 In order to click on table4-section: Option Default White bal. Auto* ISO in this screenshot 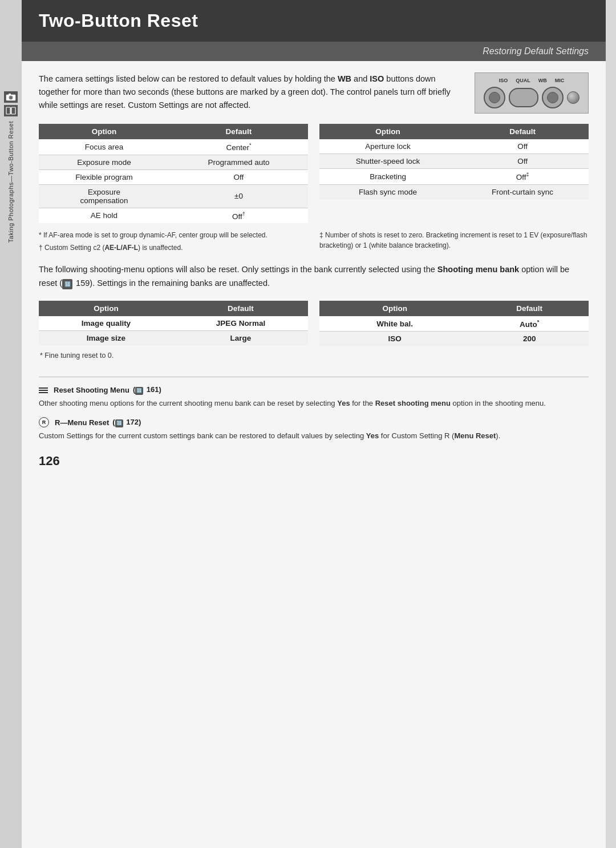, I will do `click(454, 324)`.